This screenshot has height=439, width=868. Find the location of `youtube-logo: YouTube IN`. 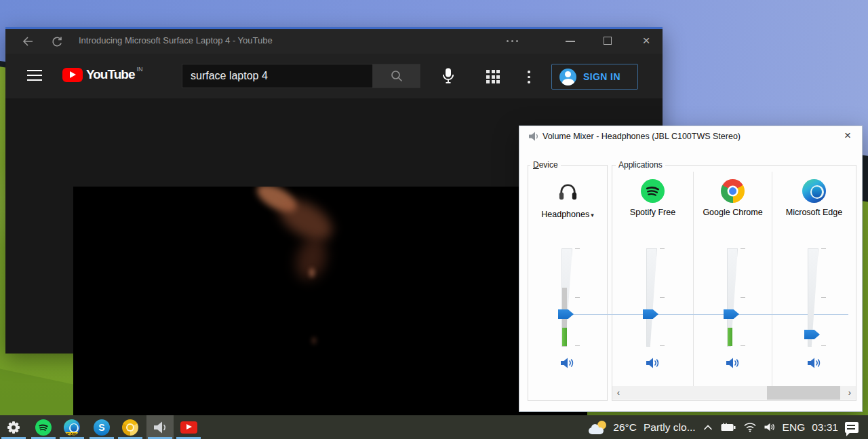

youtube-logo: YouTube IN is located at coordinates (102, 75).